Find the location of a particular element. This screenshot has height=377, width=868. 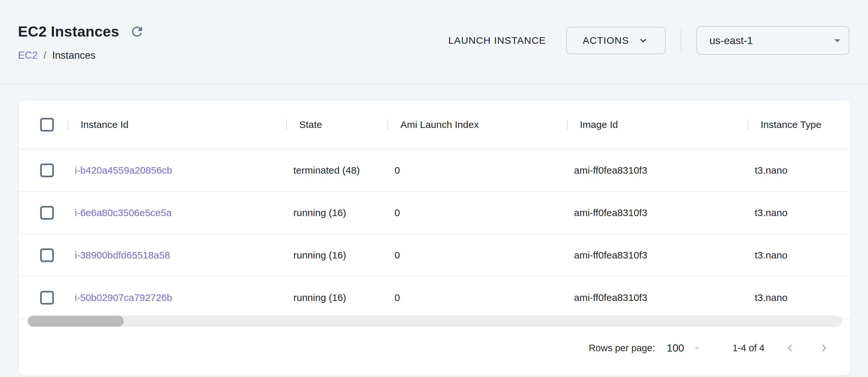

instance-id-link: i-6e6a80c3506e5ce5a is located at coordinates (123, 213).